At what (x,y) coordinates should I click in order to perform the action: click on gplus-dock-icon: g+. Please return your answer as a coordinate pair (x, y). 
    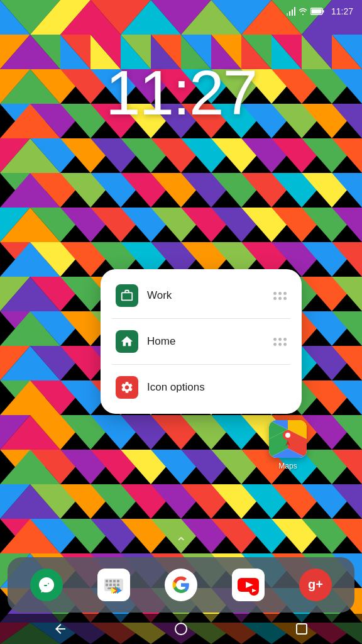
    Looking at the image, I should click on (315, 585).